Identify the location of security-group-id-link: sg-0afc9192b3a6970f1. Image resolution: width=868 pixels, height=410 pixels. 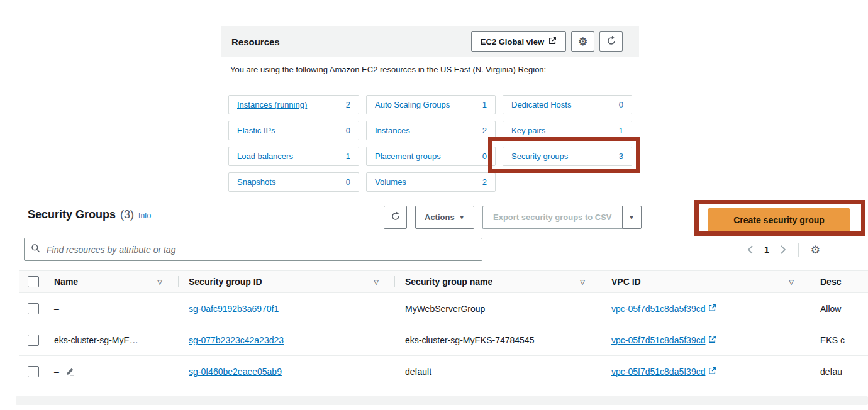
(234, 309).